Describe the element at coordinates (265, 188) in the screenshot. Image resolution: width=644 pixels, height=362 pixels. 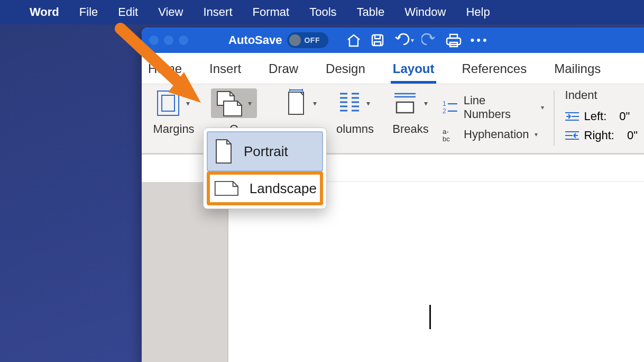
I see `orientation-landscape: Landscape` at that location.